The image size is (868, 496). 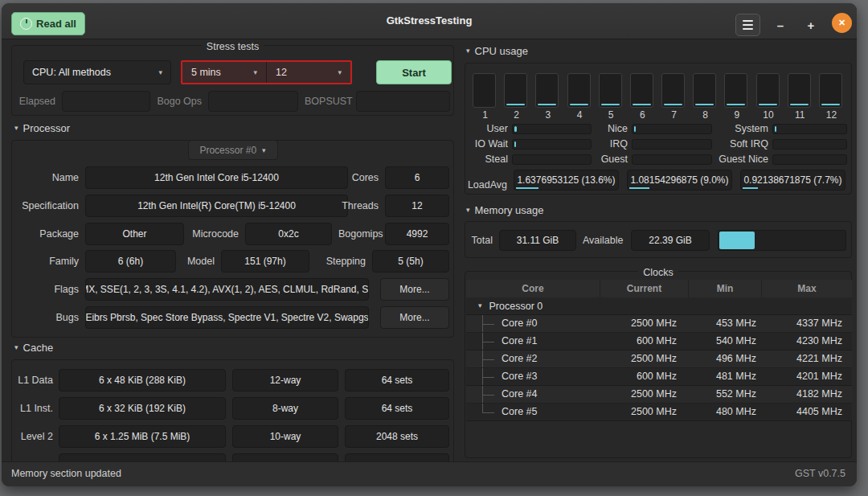 What do you see at coordinates (725, 412) in the screenshot?
I see `clock-min-value: 480 MHz` at bounding box center [725, 412].